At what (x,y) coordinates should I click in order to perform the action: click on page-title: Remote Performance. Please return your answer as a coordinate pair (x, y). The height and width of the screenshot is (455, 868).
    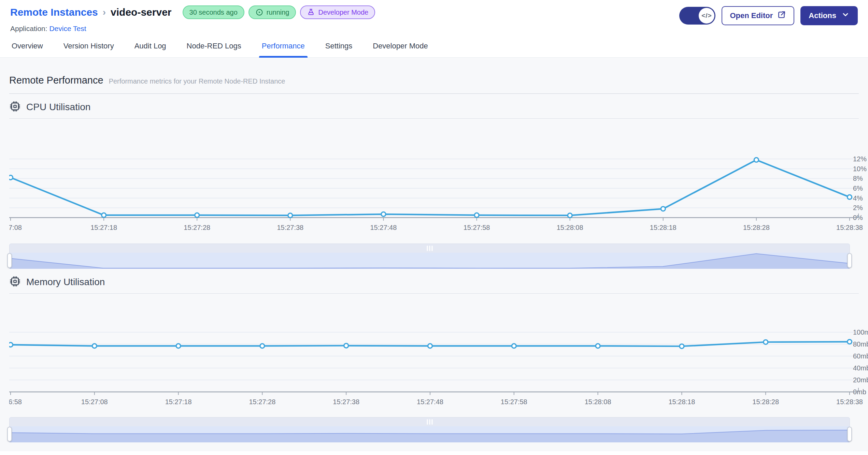
    Looking at the image, I should click on (56, 80).